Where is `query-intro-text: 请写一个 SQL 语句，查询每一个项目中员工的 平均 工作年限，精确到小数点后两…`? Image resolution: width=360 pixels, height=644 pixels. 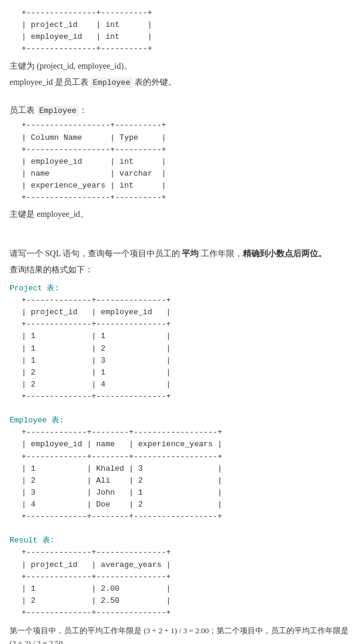
query-intro-text: 请写一个 SQL 语句，查询每一个项目中员工的 平均 工作年限，精确到小数点后两… is located at coordinates (168, 253).